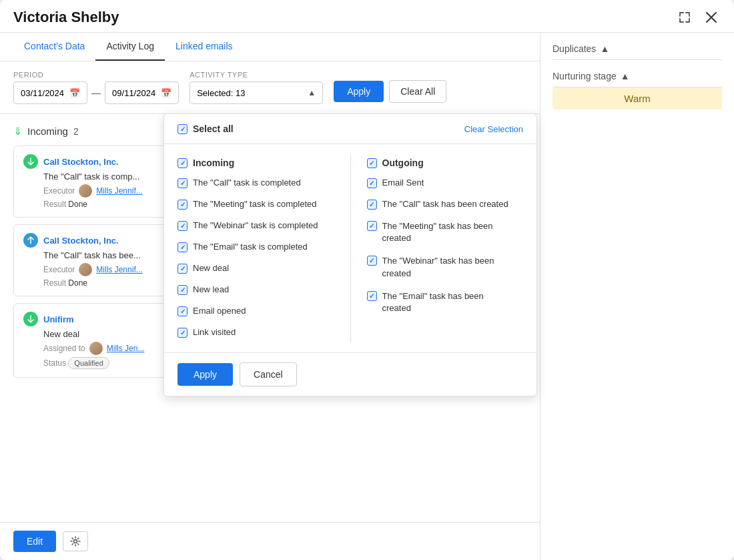 The height and width of the screenshot is (560, 734). Describe the element at coordinates (256, 332) in the screenshot. I see `option-item: ✓ Link visited` at that location.